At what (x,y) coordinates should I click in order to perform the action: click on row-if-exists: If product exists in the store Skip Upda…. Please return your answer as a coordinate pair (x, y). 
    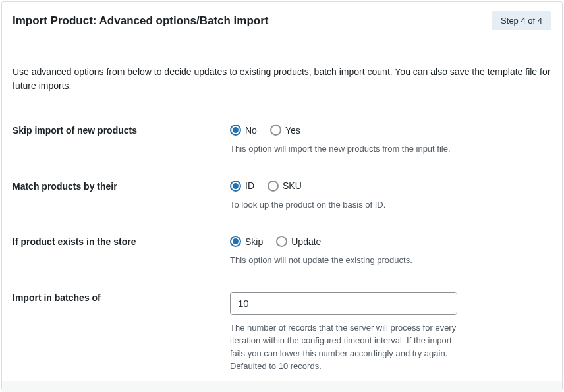
    Looking at the image, I should click on (282, 252).